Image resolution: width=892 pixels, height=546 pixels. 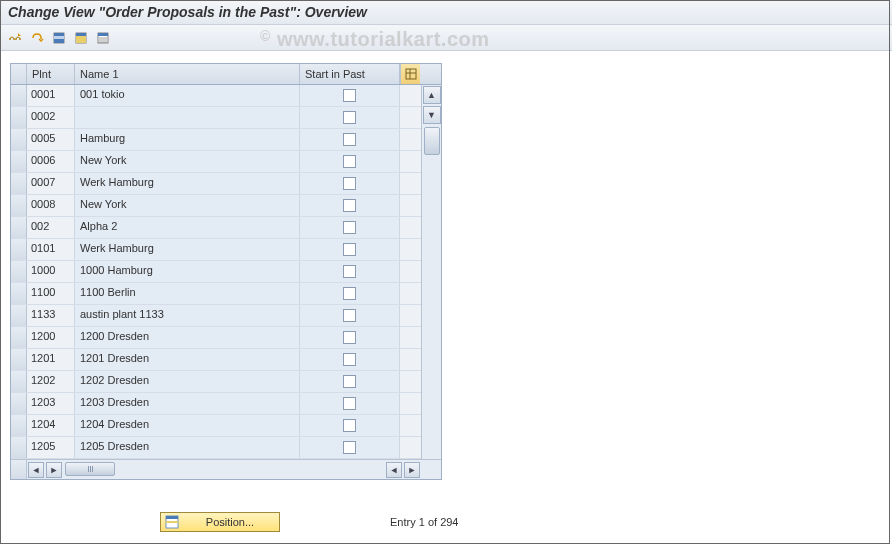 What do you see at coordinates (59, 38) in the screenshot?
I see `select-all-button` at bounding box center [59, 38].